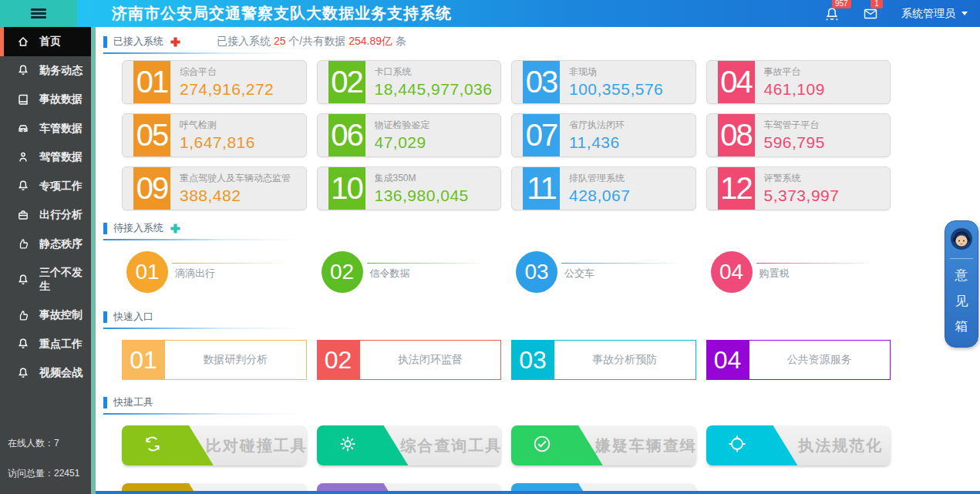 The width and height of the screenshot is (980, 494). Describe the element at coordinates (409, 82) in the screenshot. I see `system-card-02: 02 卡口系统 18,445,977,036` at that location.